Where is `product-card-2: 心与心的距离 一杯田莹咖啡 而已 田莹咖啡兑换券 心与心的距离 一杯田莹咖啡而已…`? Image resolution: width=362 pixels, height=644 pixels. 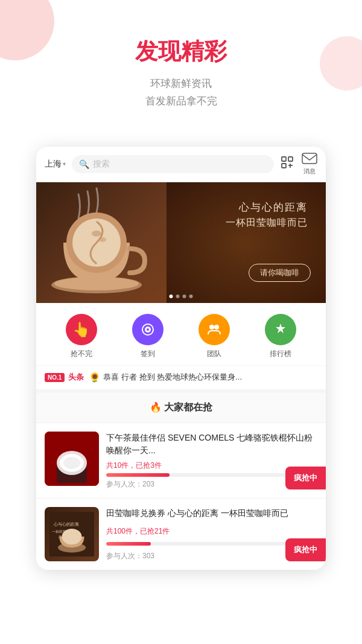 product-card-2: 心与心的距离 一杯田莹咖啡 而已 田莹咖啡兑换券 心与心的距离 一杯田莹咖啡而已… is located at coordinates (181, 534).